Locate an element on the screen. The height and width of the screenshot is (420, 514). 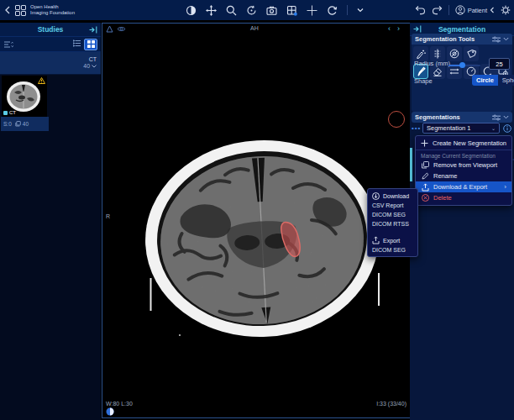
window-level-readout: W:80 L:30 is located at coordinates (119, 403).